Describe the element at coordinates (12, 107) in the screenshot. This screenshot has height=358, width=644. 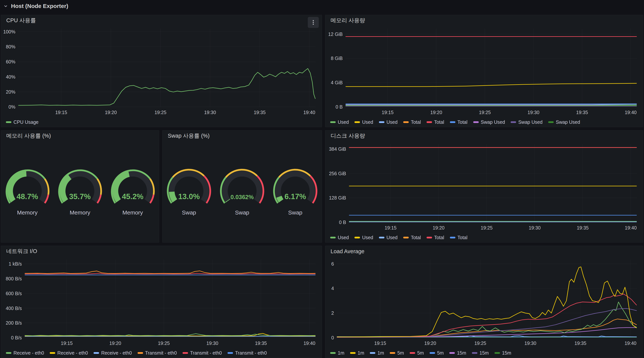
I see `svg-text: 0%` at that location.